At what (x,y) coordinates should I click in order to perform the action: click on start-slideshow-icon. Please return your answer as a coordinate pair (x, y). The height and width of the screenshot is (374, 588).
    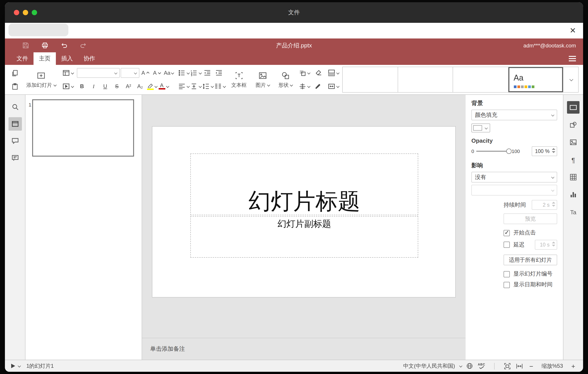
    Looking at the image, I should click on (67, 86).